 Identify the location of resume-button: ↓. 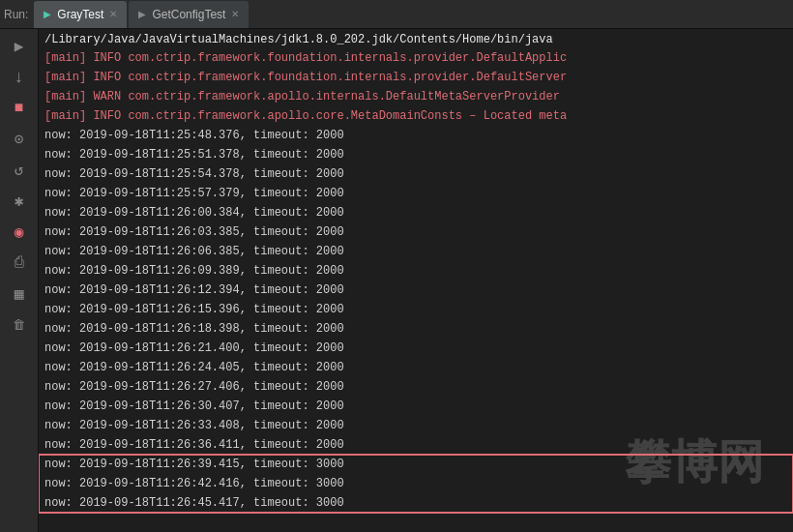
(19, 77).